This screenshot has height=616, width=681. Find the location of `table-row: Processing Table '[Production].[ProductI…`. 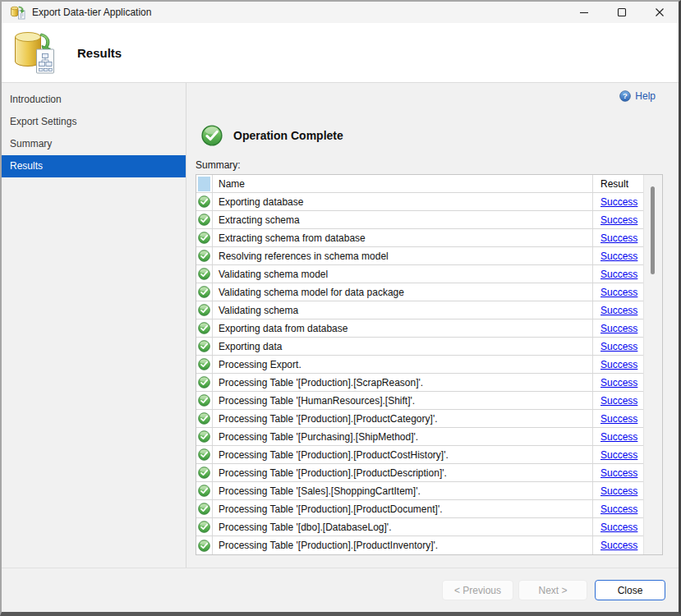

table-row: Processing Table '[Production].[ProductI… is located at coordinates (420, 545).